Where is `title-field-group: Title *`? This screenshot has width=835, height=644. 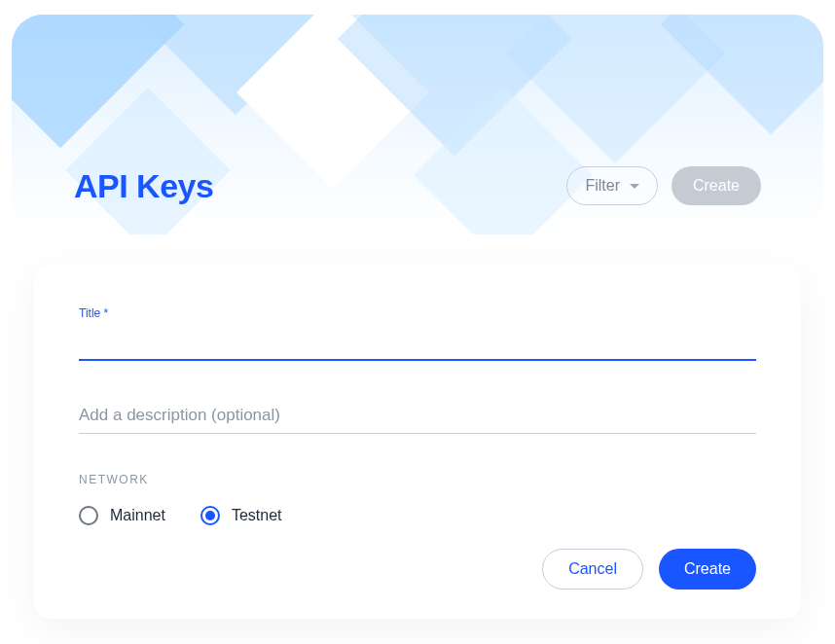
title-field-group: Title * is located at coordinates (418, 334).